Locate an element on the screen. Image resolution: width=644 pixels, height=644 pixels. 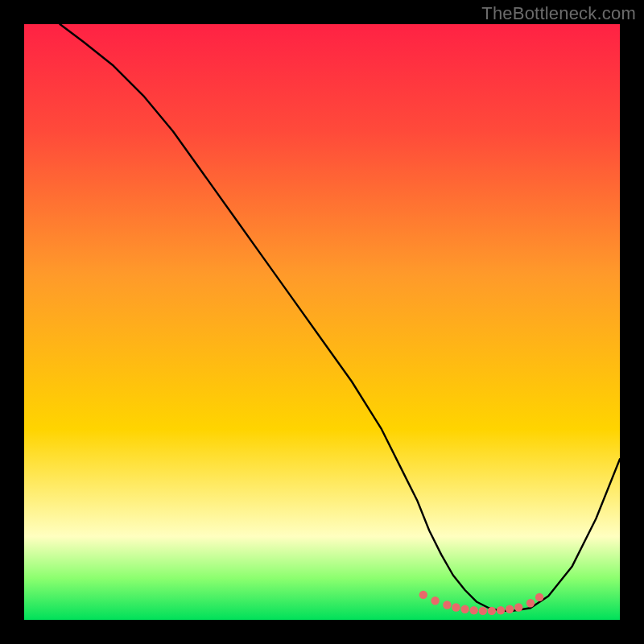
watermark-text: TheBottleneck.com is located at coordinates (559, 14).